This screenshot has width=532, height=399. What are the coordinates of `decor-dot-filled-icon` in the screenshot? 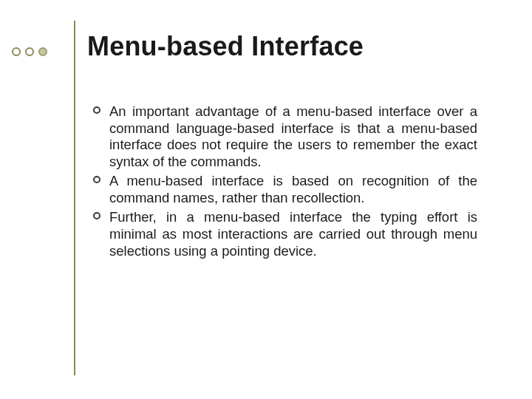 It's located at (43, 52).